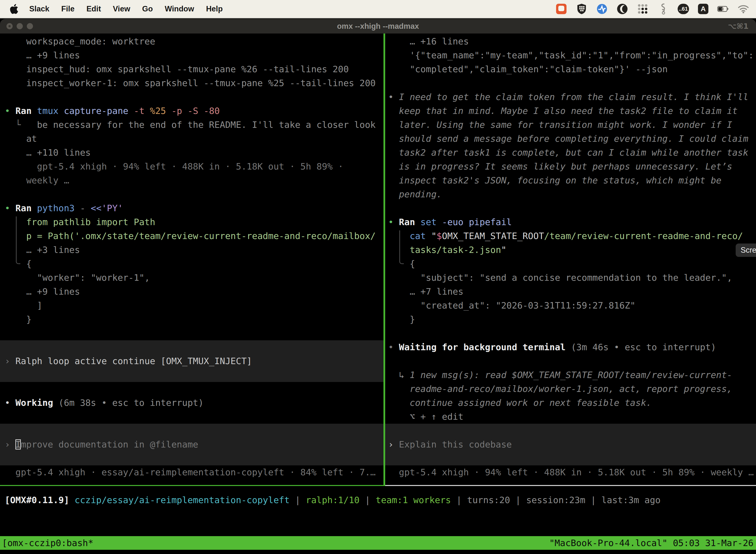  What do you see at coordinates (572, 347) in the screenshot?
I see `waiting-status-line: • Waiting for background terminal (3m 46…` at bounding box center [572, 347].